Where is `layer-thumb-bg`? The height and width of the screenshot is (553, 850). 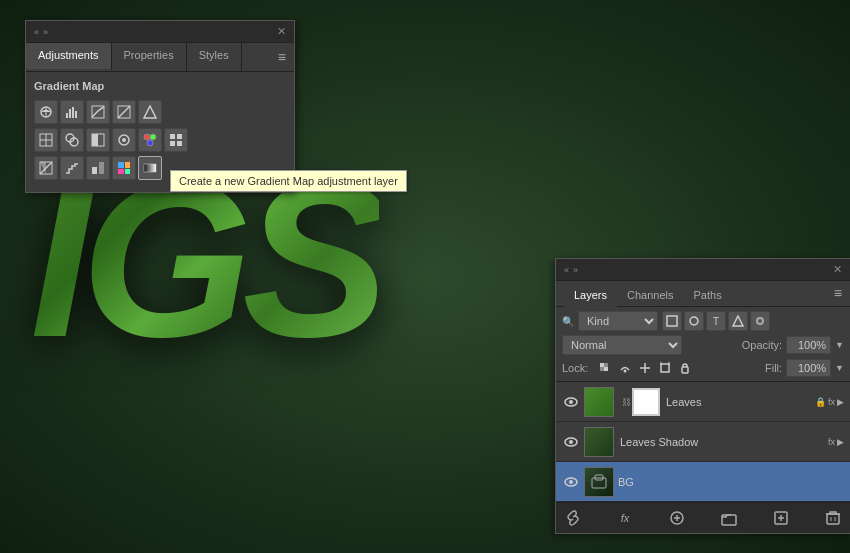 layer-thumb-bg is located at coordinates (599, 482).